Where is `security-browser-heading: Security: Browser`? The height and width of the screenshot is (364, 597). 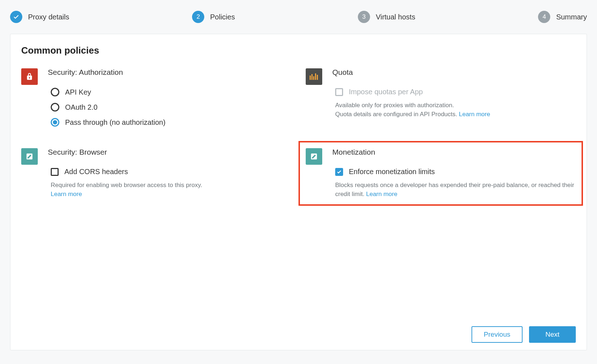 security-browser-heading: Security: Browser is located at coordinates (170, 152).